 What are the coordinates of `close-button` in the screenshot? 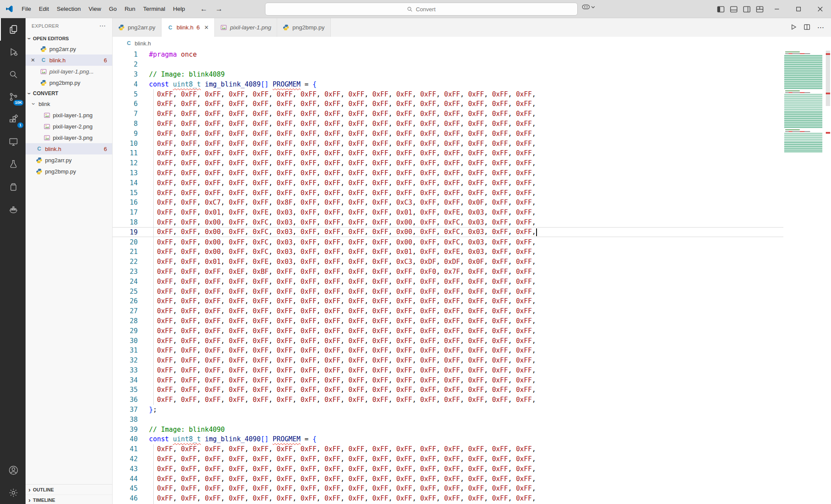 It's located at (820, 9).